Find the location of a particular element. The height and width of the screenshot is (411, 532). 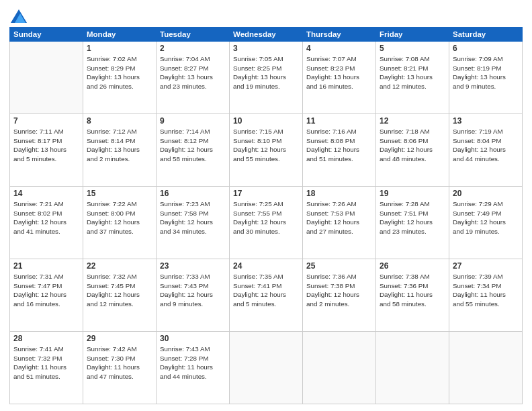

day-number: 3 is located at coordinates (266, 48).